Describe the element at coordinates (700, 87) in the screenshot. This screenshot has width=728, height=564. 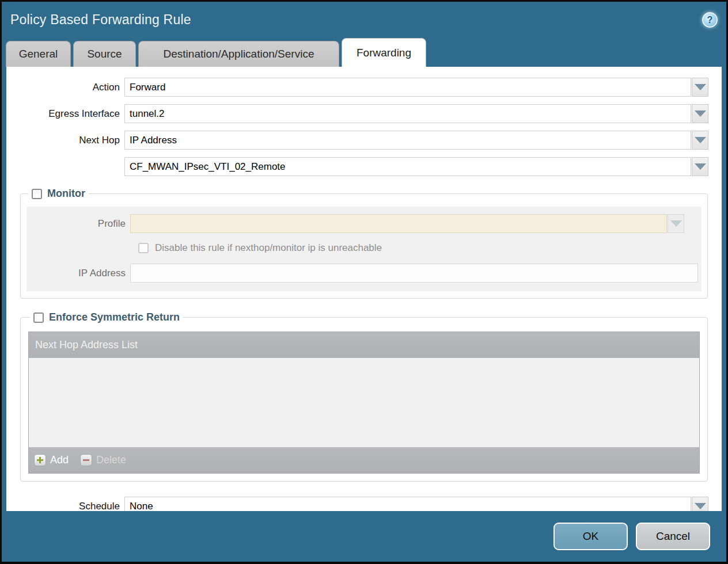
I see `action-dropdown-button` at that location.